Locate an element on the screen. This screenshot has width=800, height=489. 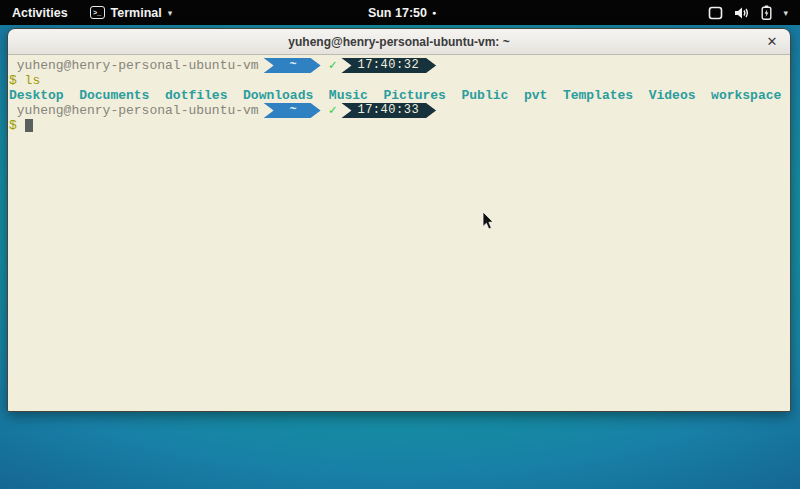
prompt-line-1: yuheng@henry-personal-ubuntu-vm ~ ✓ 17:4… is located at coordinates (399, 66).